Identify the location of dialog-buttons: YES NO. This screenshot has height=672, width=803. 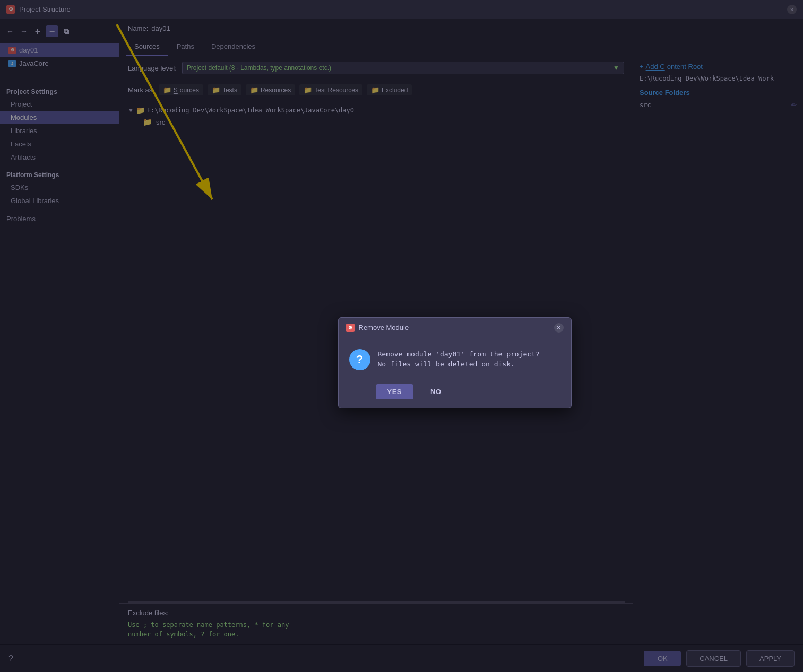
(455, 394).